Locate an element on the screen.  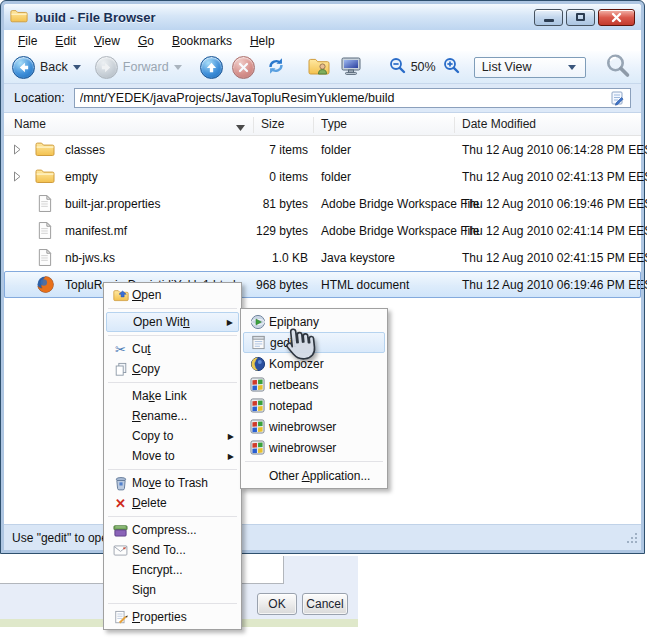
menu-item-cut: ✂ Cut is located at coordinates (172, 349).